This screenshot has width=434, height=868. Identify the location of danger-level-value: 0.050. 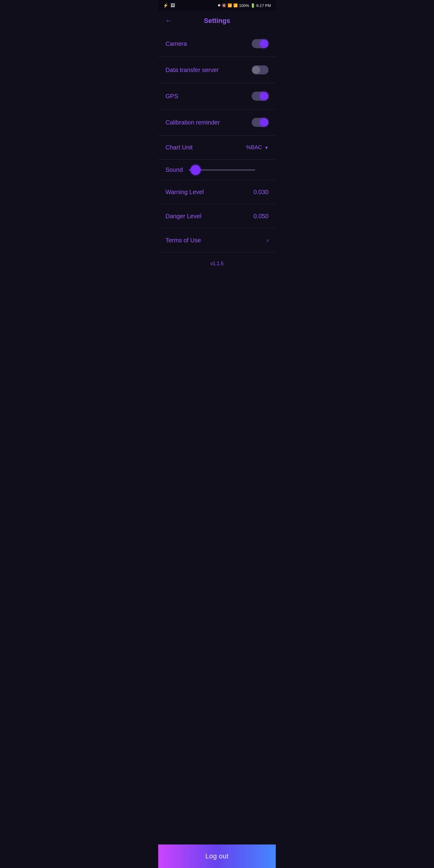
(261, 216).